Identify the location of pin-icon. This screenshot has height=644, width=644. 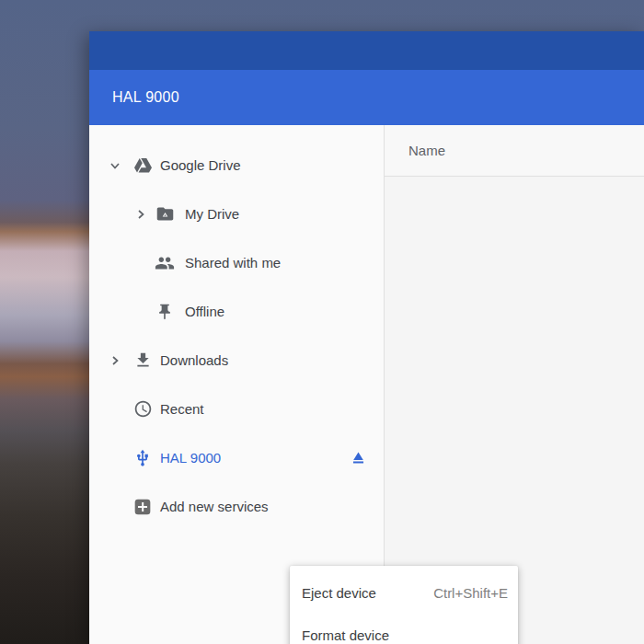
(165, 312).